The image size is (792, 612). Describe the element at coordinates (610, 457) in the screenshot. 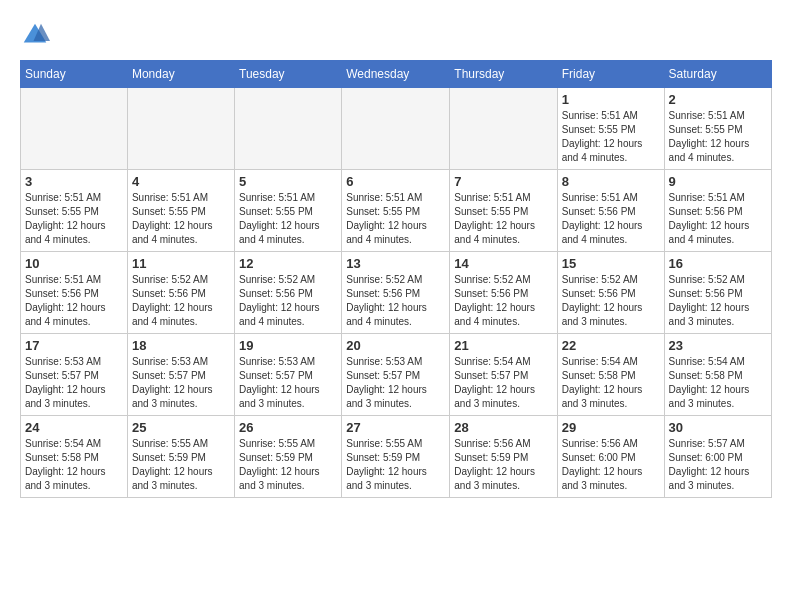

I see `calendar-cell: 29Sunrise: 5:56 AM Sunset: 6:00 PM Dayli…` at that location.